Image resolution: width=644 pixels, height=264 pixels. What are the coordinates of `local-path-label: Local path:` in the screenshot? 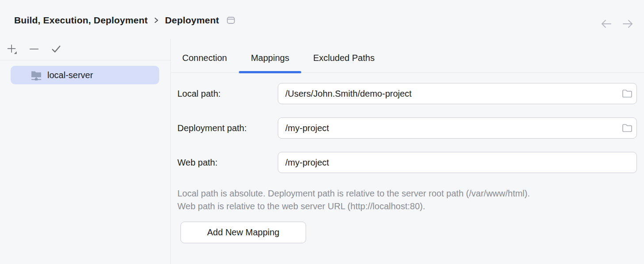 It's located at (199, 94).